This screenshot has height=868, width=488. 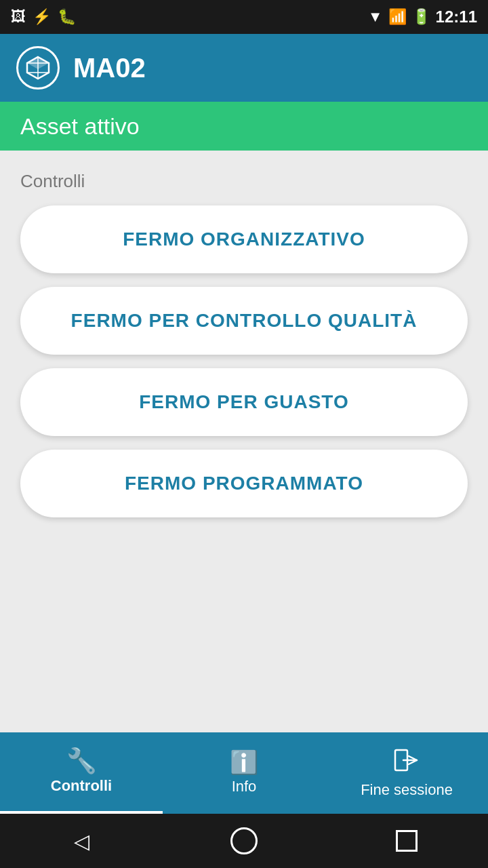 I want to click on system-nav-bar: ◁, so click(x=244, y=841).